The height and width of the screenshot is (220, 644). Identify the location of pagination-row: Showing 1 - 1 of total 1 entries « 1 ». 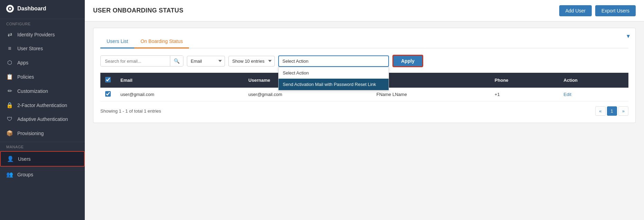
(364, 111).